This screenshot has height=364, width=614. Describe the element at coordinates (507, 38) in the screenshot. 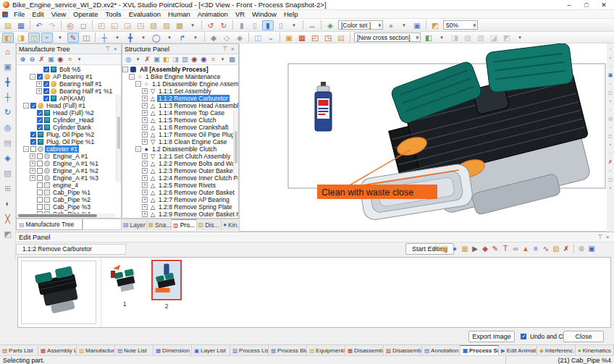

I see `section-tool-5-icon: ◩` at that location.